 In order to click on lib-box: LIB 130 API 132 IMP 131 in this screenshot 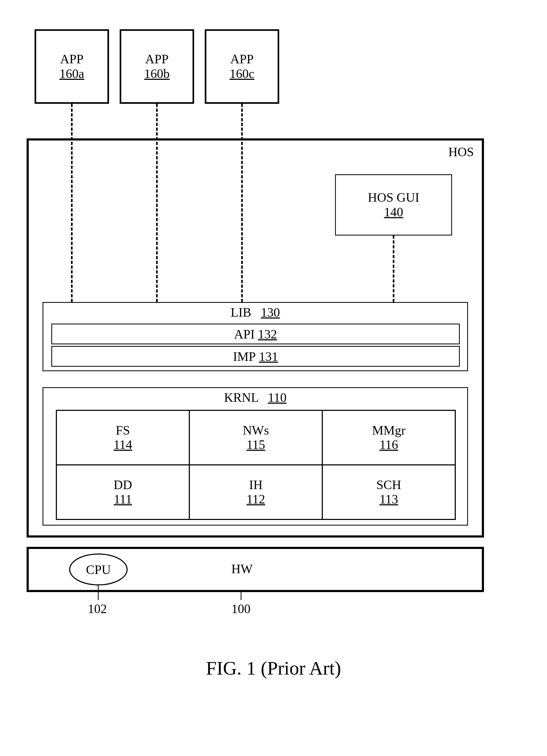, I will do `click(255, 337)`.